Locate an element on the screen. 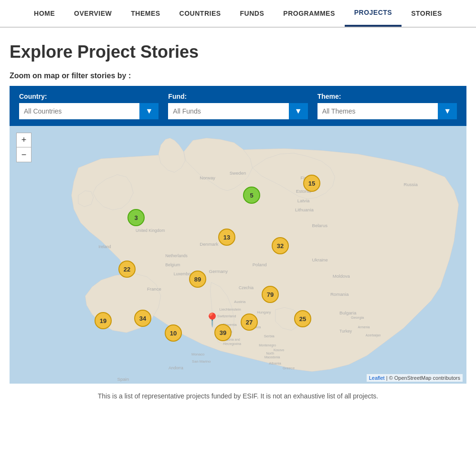 This screenshot has width=476, height=449. map-marker-m2: 5 is located at coordinates (252, 195).